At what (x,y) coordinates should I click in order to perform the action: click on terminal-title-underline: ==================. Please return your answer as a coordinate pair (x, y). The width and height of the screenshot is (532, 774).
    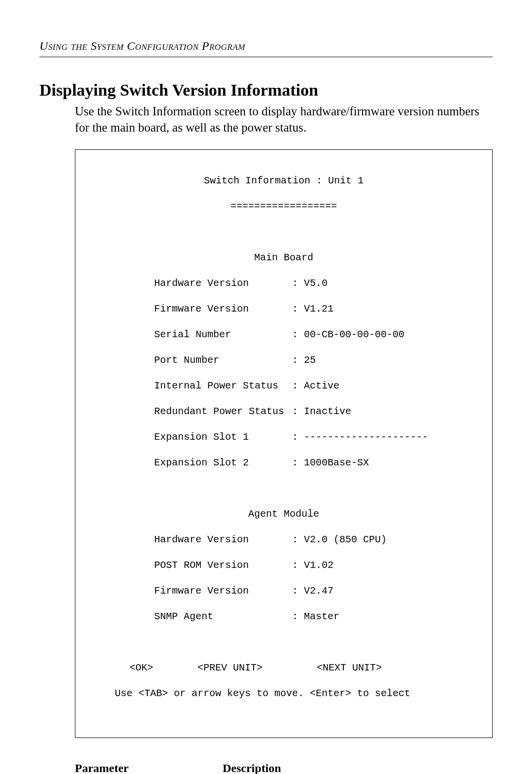
    Looking at the image, I should click on (284, 207).